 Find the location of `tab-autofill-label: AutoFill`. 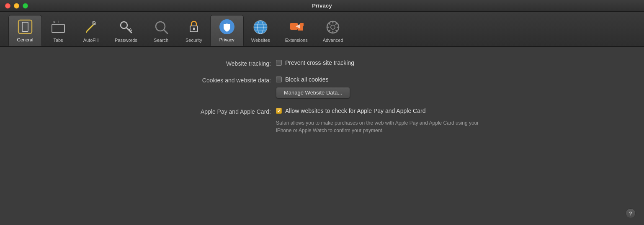

tab-autofill-label: AutoFill is located at coordinates (91, 40).